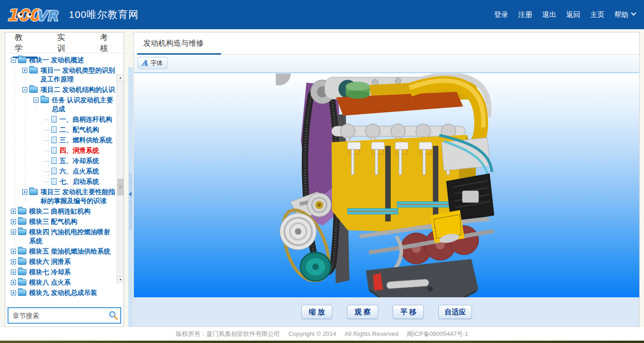 The image size is (644, 343). What do you see at coordinates (73, 60) in the screenshot?
I see `tree-node-label: 模块一 发动机概述` at bounding box center [73, 60].